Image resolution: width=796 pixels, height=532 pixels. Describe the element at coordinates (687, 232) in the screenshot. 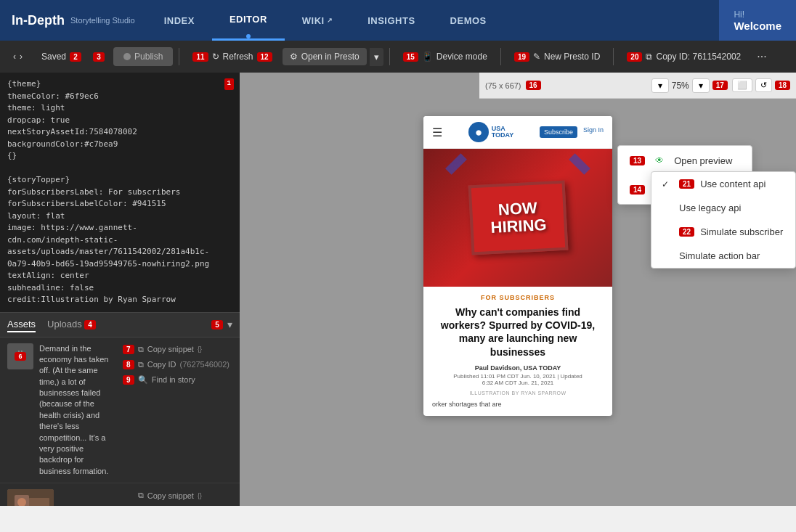

I see `badge-22: 22` at that location.